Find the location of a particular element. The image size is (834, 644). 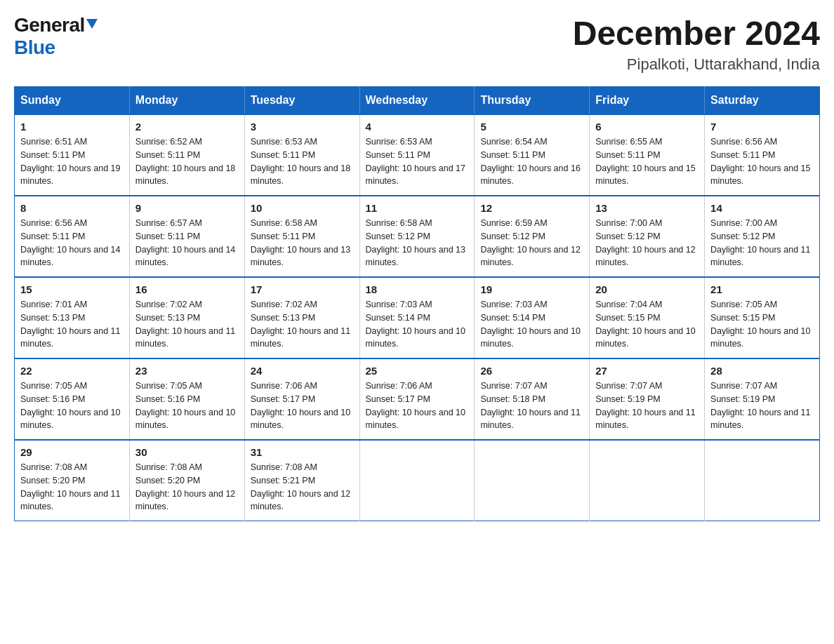

week-row-1: 1 Sunrise: 6:51 AMSunset: 5:11 PMDayligh… is located at coordinates (417, 155).